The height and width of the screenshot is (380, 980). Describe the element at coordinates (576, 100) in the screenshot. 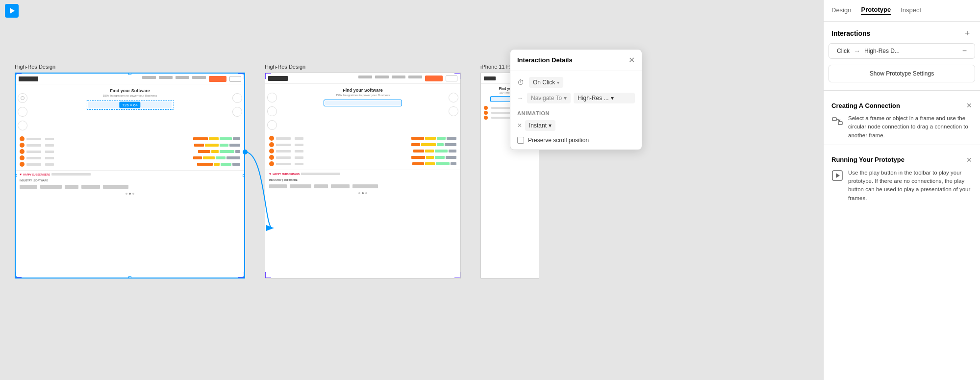

I see `interaction-details-modal: Interaction Details ✕ ⏱ On Click ▾ → Nav…` at that location.